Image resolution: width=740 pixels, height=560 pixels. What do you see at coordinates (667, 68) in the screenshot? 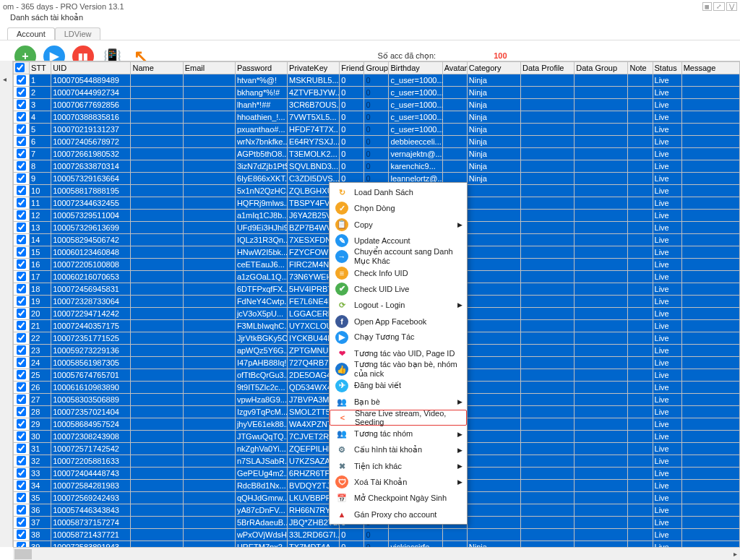
I see `col-header: Status` at bounding box center [667, 68].